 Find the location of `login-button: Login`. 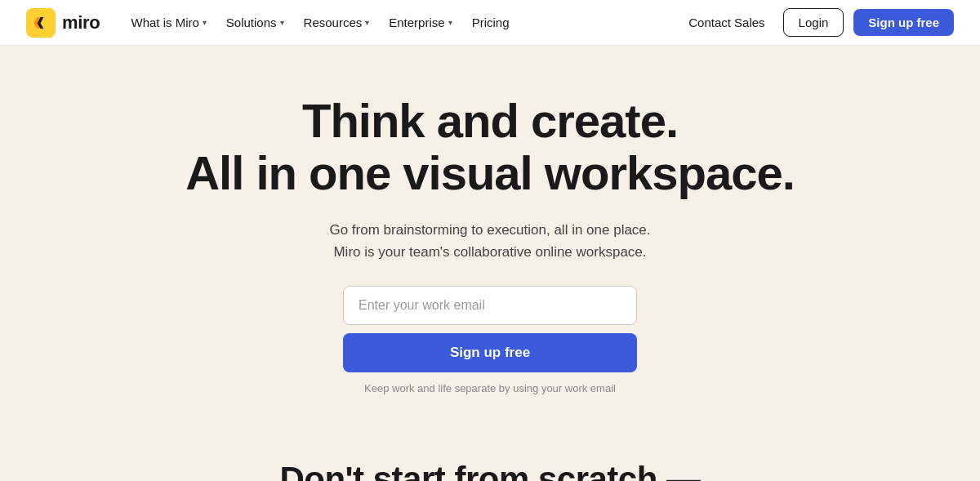

login-button: Login is located at coordinates (813, 23).